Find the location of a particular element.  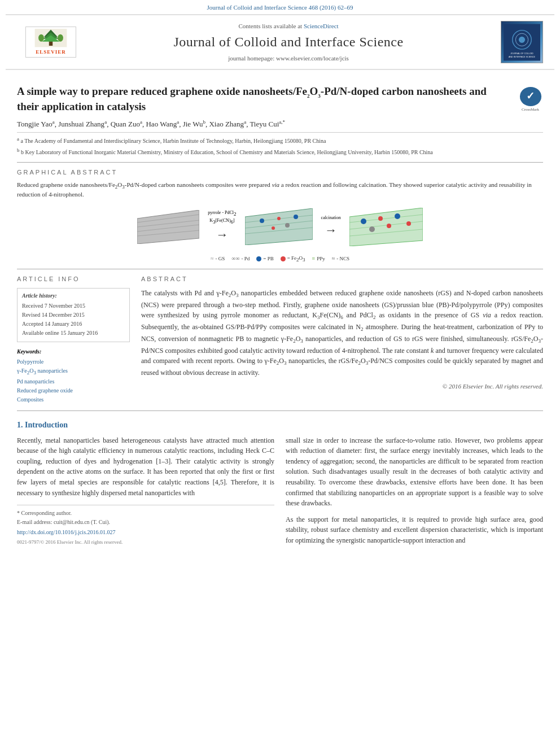

received-date: Received 7 November 2015 is located at coordinates (73, 306).